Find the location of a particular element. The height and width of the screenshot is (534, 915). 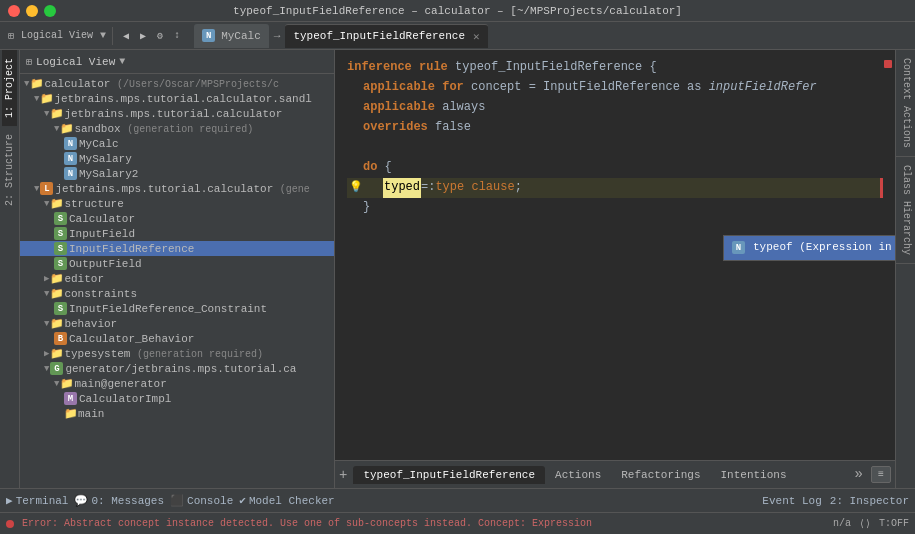

right-tab-class-hierarchy: Class Hierarchy is located at coordinates (906, 210).